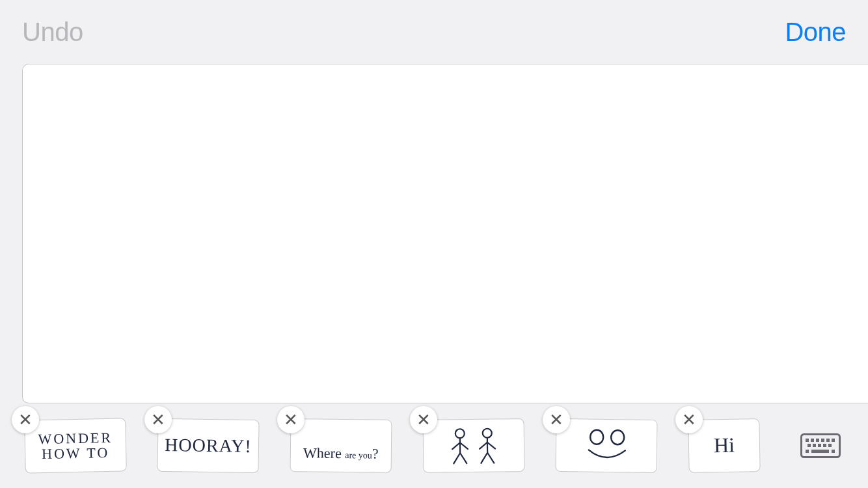  What do you see at coordinates (434, 32) in the screenshot?
I see `header-bar: Undo Done` at bounding box center [434, 32].